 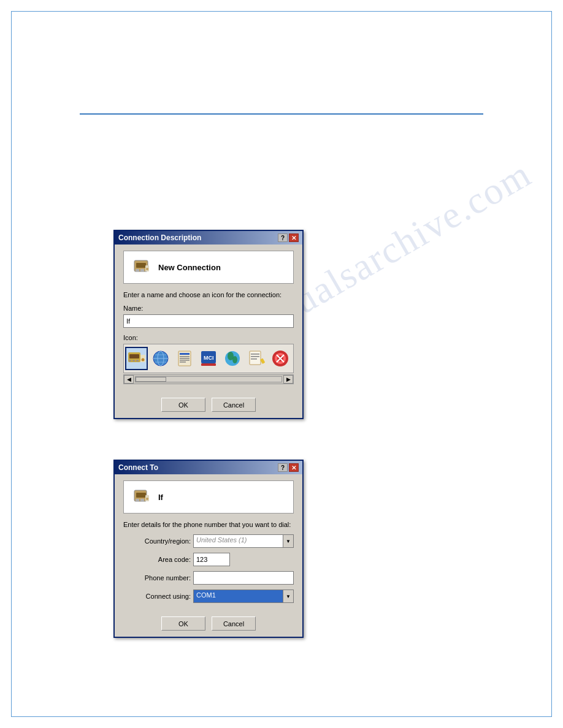 What do you see at coordinates (183, 404) in the screenshot?
I see `dialog1-ok-button: OK` at bounding box center [183, 404].